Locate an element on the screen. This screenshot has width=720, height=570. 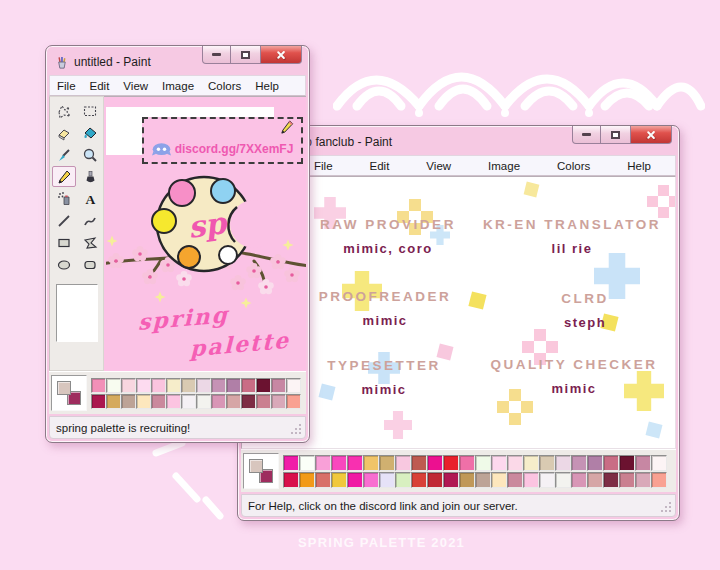
titlebar: untitled - Paint is located at coordinates (178, 62).